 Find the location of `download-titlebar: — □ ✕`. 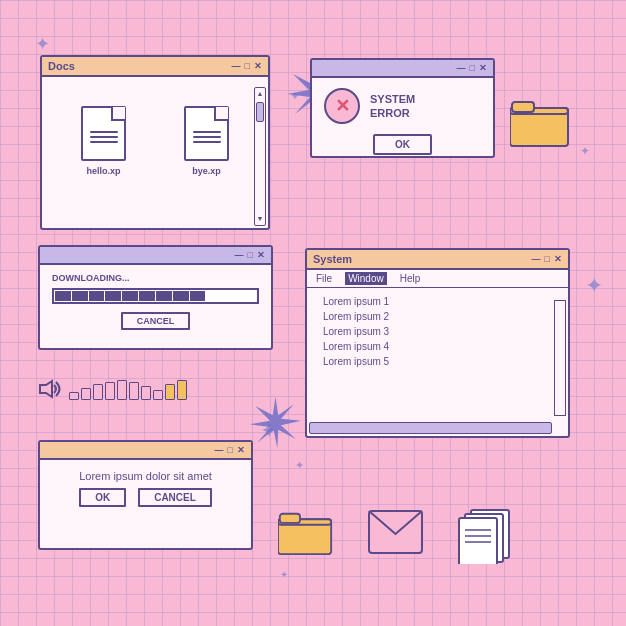

download-titlebar: — □ ✕ is located at coordinates (156, 256).